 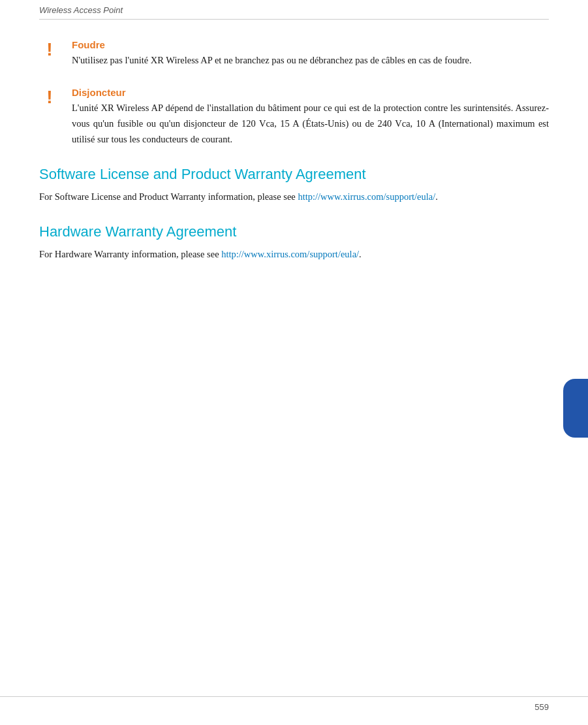 I want to click on section-text-after-link-hardware: ., so click(x=360, y=254).